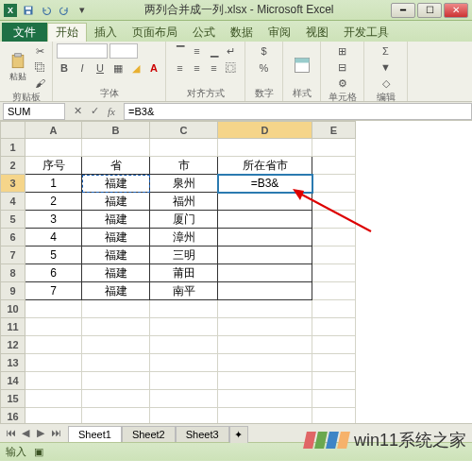 Image resolution: width=472 pixels, height=476 pixels. What do you see at coordinates (13, 147) in the screenshot?
I see `row-header-1: 1` at bounding box center [13, 147].